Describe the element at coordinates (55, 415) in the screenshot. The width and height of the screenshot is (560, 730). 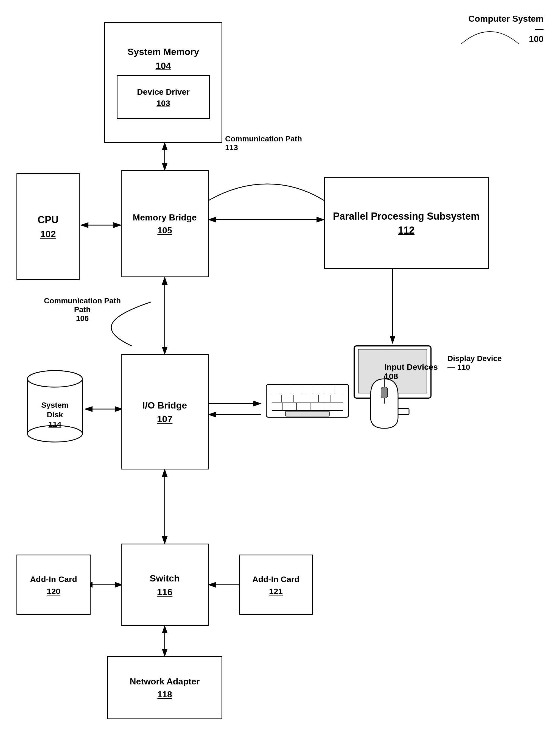
I see `svg-text: Disk` at that location.